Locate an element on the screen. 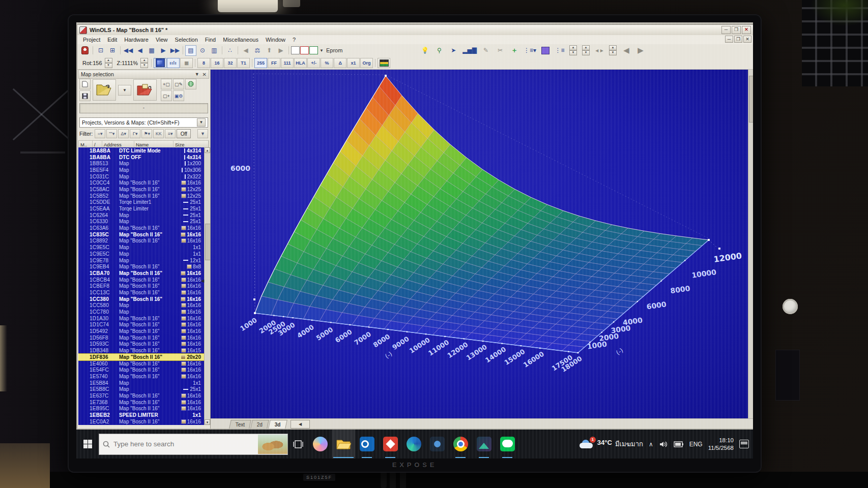  preview-icon: ⊙ is located at coordinates (202, 51).